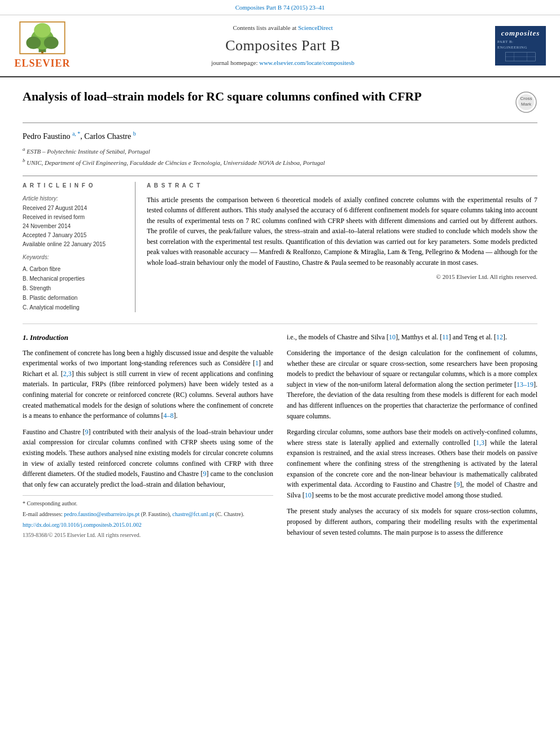 The height and width of the screenshot is (747, 560). Describe the element at coordinates (280, 151) in the screenshot. I see `affiliation-a: a ESTB – Polytechnic Institute of Setúba…` at that location.